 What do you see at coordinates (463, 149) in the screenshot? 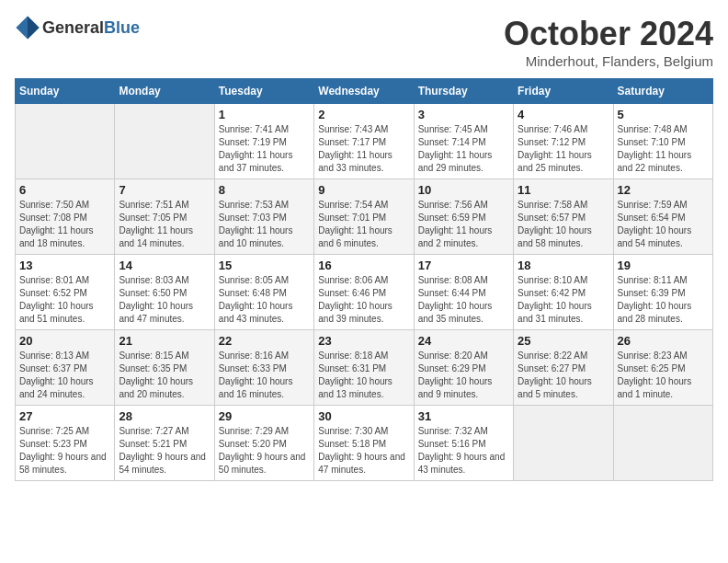
I see `day-info: Sunrise: 7:45 AMSunset: 7:14 PMDaylight:…` at bounding box center [463, 149].